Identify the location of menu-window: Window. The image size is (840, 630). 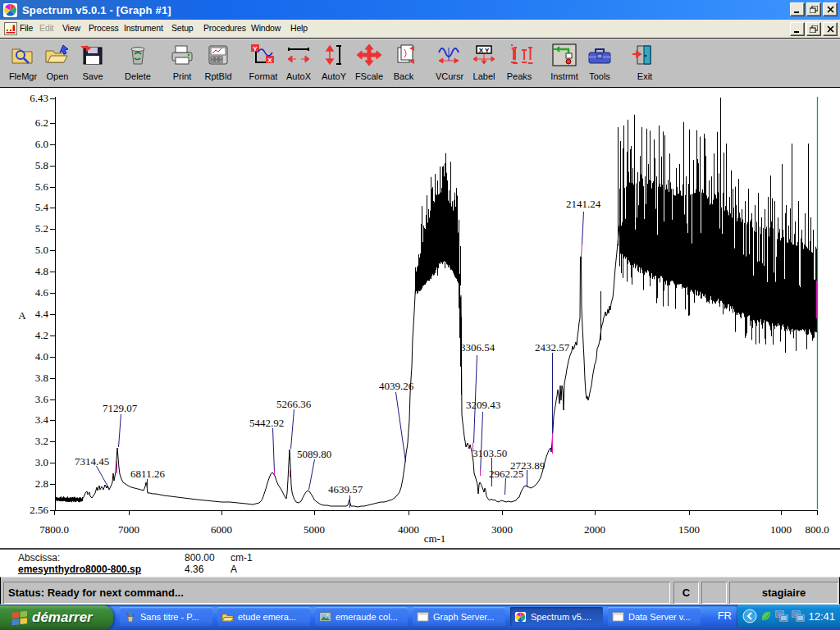
(266, 28).